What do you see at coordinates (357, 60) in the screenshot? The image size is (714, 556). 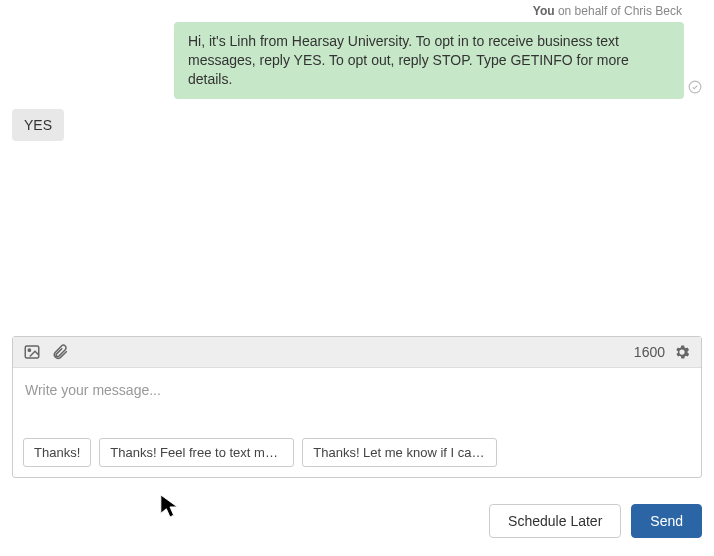 I see `outgoing-message-row: Hi, it's Linh from Hearsay University. T…` at bounding box center [357, 60].